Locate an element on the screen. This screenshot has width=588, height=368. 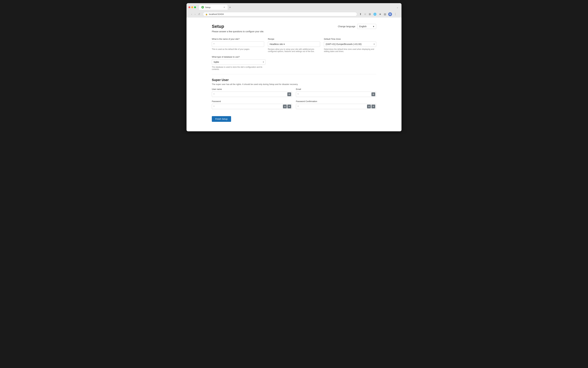
tab-title: Setup is located at coordinates (208, 7).